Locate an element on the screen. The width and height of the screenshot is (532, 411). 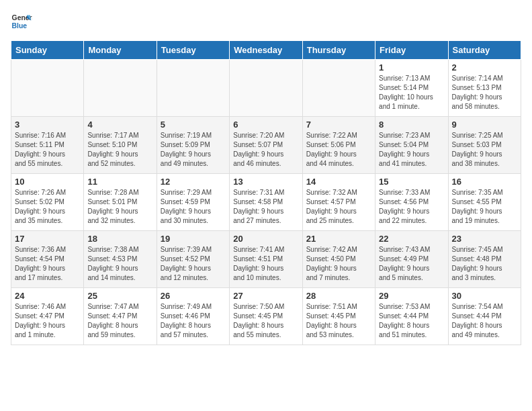
weekday-header: Tuesday is located at coordinates (193, 50).